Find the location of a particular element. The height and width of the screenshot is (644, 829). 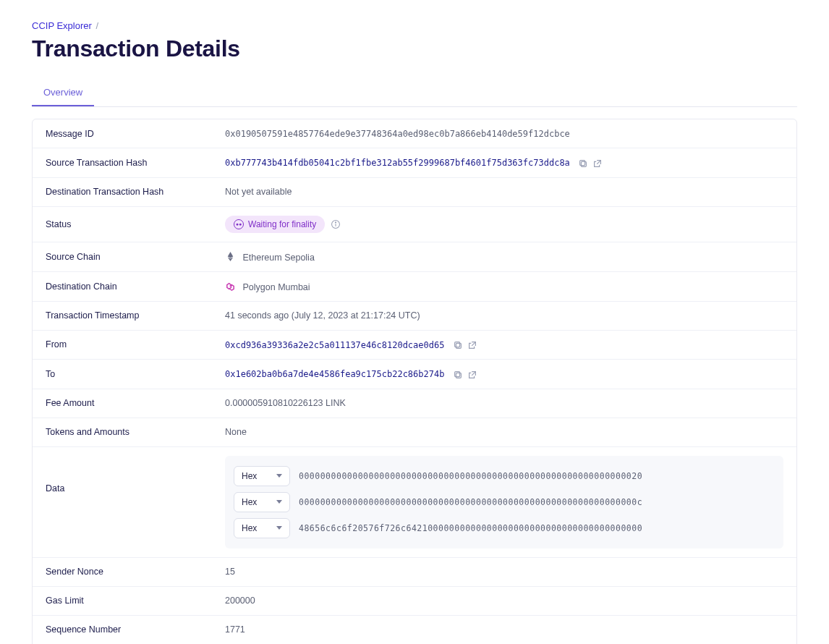

label-sequence-number: Sequence Number is located at coordinates (135, 630).